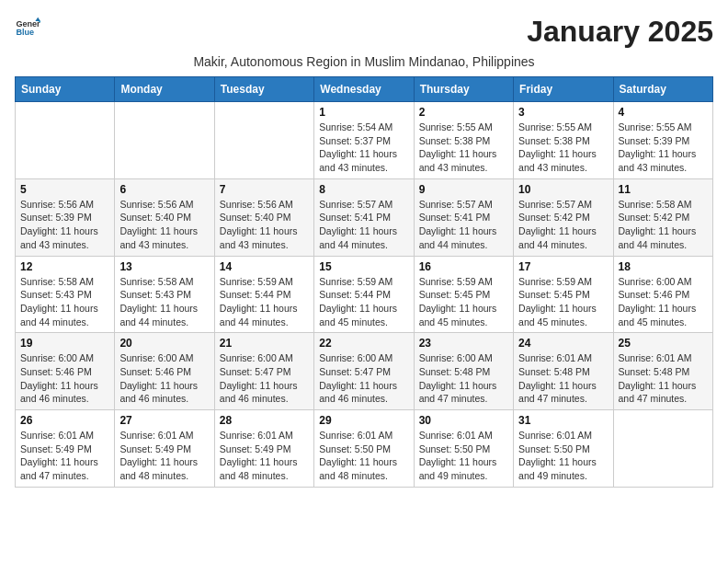  What do you see at coordinates (364, 90) in the screenshot?
I see `calendar-header: Sunday Monday Tuesday Wednesday Thursday…` at bounding box center [364, 90].